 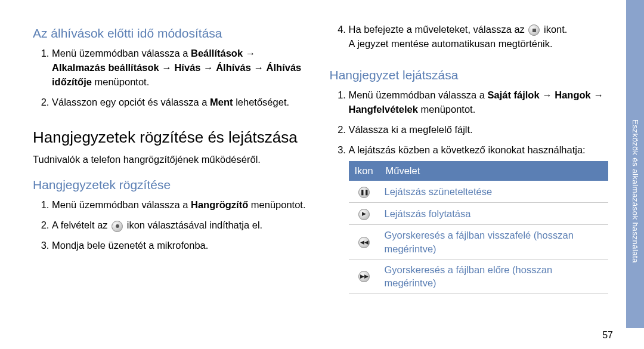 I want to click on text: lehetőséget., so click(x=261, y=102).